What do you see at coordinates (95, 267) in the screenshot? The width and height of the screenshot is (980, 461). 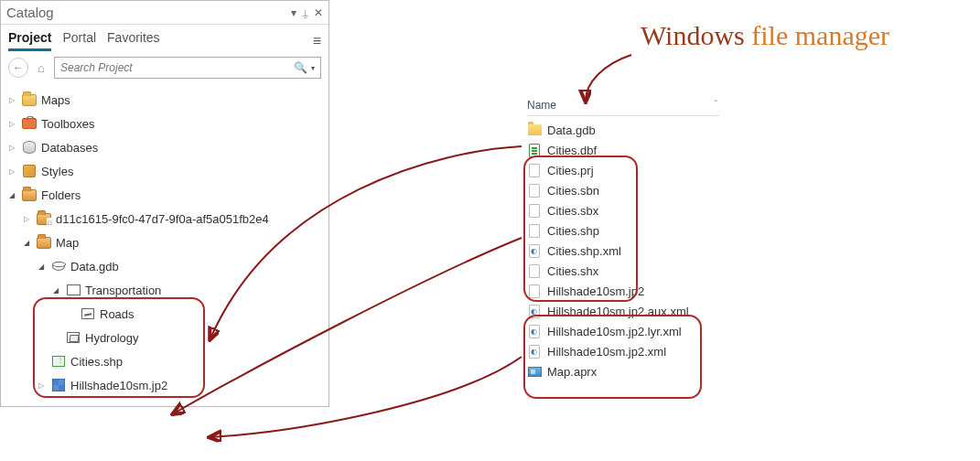 I see `tree-label: Data.gdb` at bounding box center [95, 267].